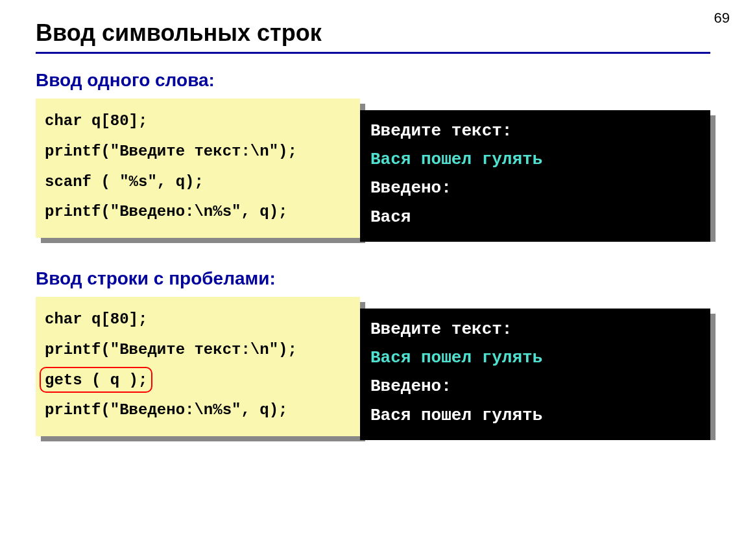  I want to click on page-number: 69, so click(722, 18).